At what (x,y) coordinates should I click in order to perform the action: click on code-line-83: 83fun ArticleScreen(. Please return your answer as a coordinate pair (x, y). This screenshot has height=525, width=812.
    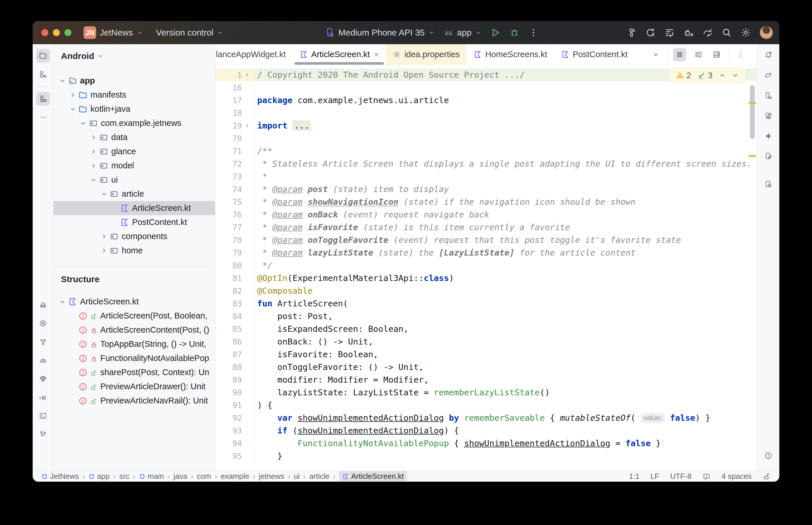
    Looking at the image, I should click on (486, 303).